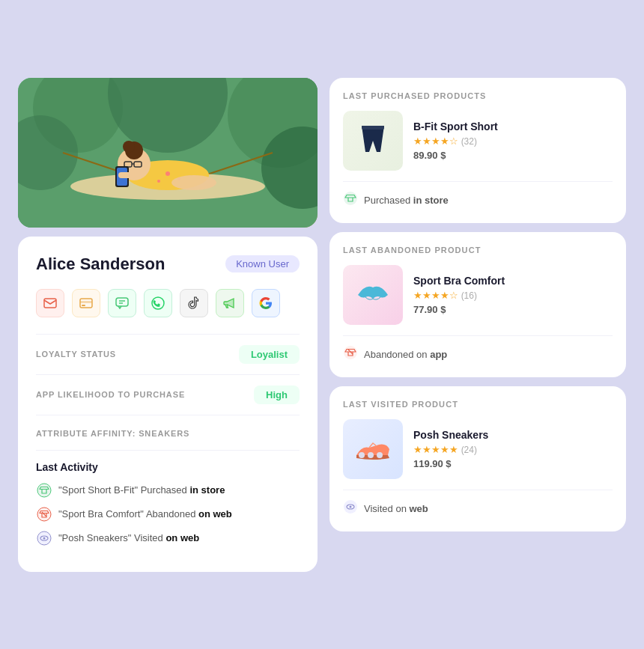 Image resolution: width=644 pixels, height=649 pixels. What do you see at coordinates (469, 141) in the screenshot?
I see `purchased-reviews: (32)` at bounding box center [469, 141].